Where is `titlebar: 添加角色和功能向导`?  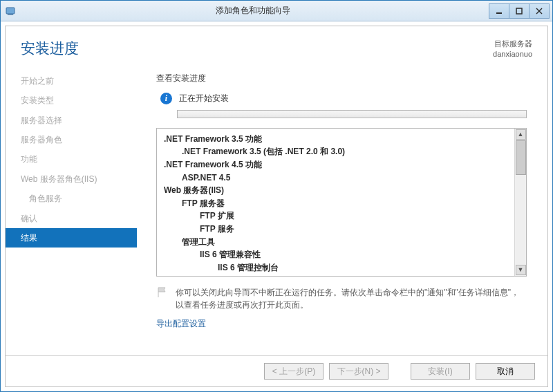
titlebar: 添加角色和功能向导 is located at coordinates (276, 11).